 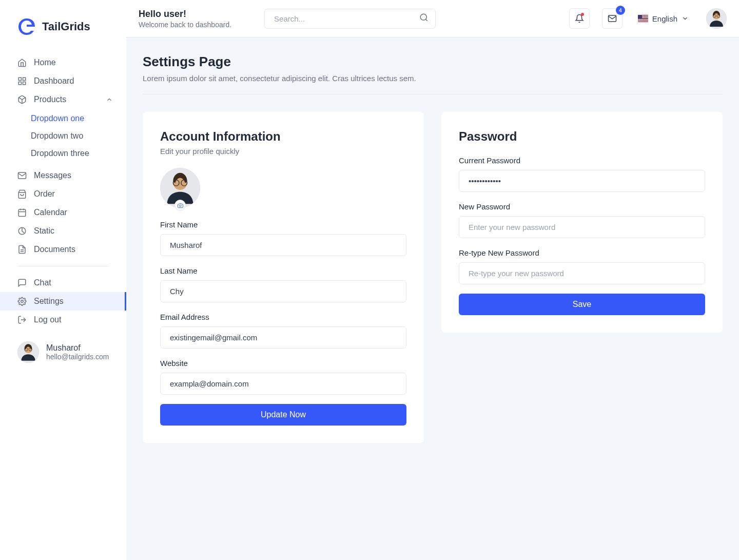 What do you see at coordinates (45, 63) in the screenshot?
I see `sidebar-item-label: Home` at bounding box center [45, 63].